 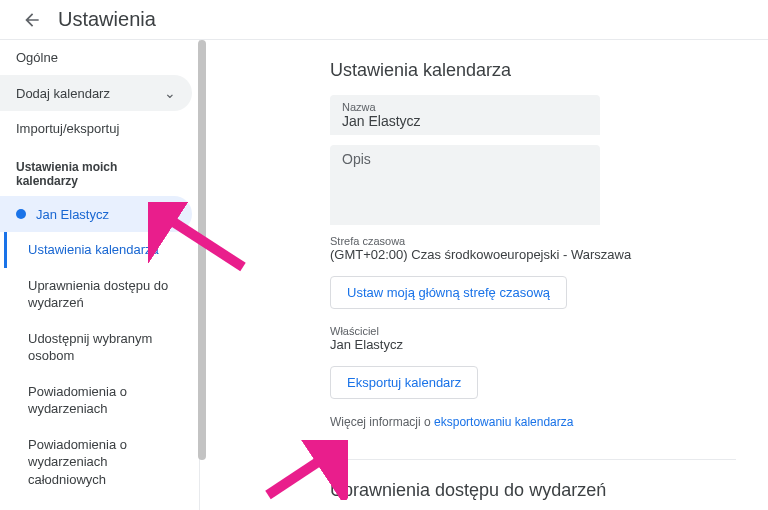 What do you see at coordinates (533, 460) in the screenshot?
I see `section-divider` at bounding box center [533, 460].